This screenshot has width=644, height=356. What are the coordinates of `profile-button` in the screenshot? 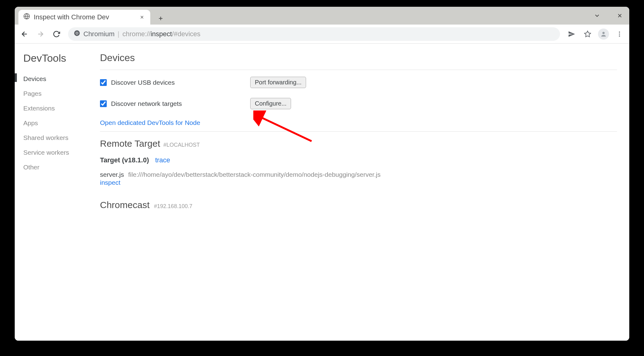 It's located at (604, 34).